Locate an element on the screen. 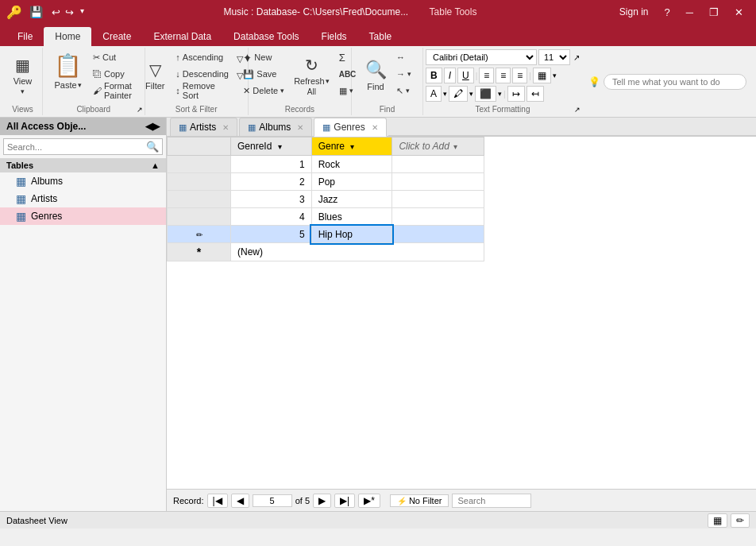  save-icon-btn: 💾 is located at coordinates (37, 12).